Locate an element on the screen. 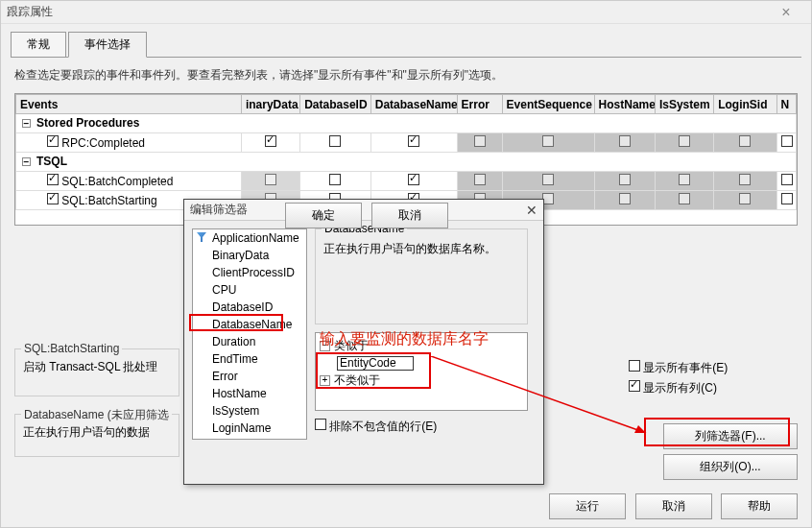  cancel-button: 取消 is located at coordinates (674, 507).